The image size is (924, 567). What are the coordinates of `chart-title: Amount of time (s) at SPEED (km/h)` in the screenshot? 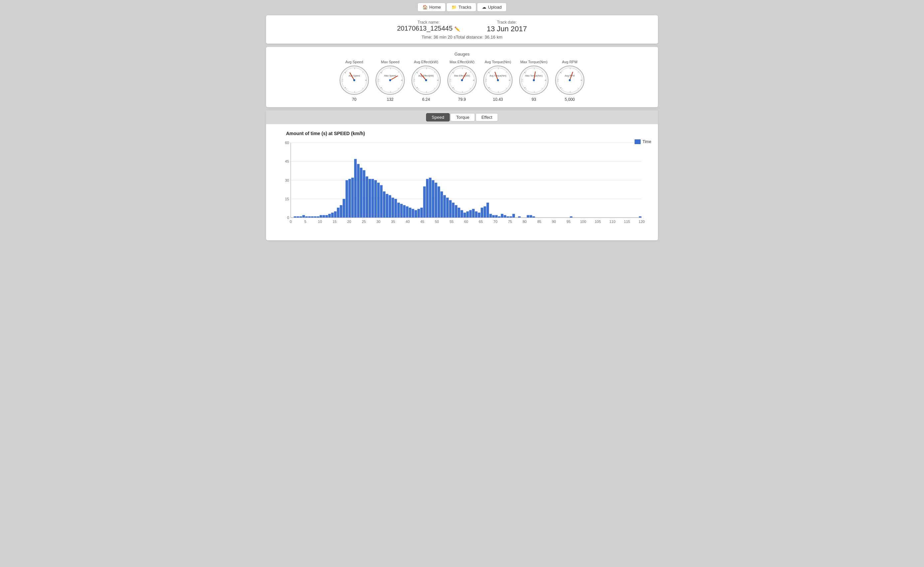 It's located at (469, 134).